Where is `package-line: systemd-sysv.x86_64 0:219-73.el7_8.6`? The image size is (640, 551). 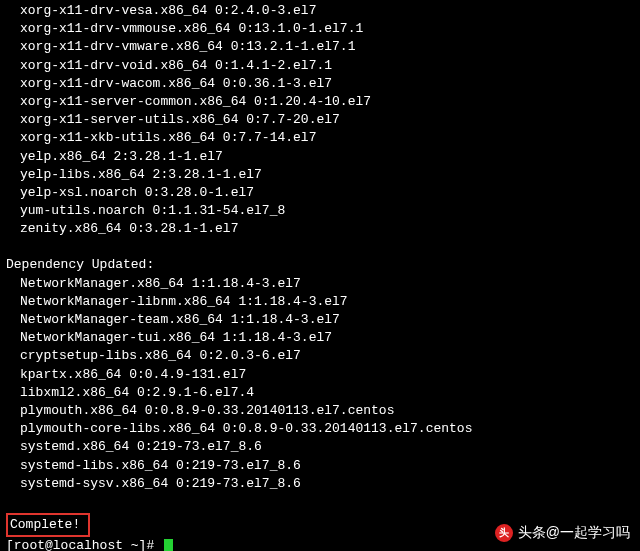
package-line: systemd-sysv.x86_64 0:219-73.el7_8.6 is located at coordinates (320, 484).